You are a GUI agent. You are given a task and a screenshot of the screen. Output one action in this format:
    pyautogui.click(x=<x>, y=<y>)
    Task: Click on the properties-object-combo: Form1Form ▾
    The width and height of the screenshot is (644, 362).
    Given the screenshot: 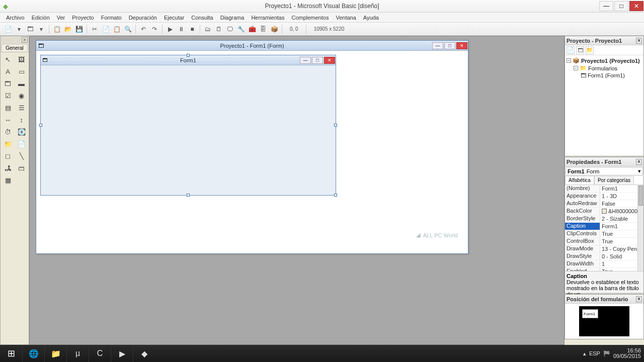 What is the action you would take?
    pyautogui.click(x=604, y=171)
    